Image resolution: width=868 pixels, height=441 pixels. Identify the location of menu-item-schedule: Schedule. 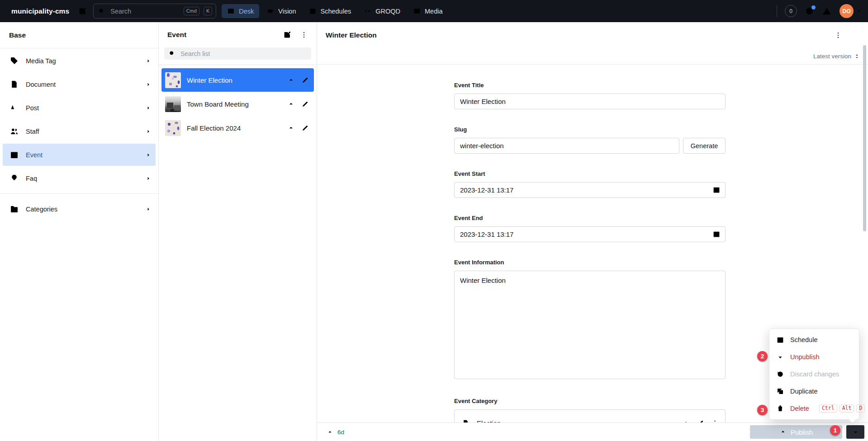
(814, 340).